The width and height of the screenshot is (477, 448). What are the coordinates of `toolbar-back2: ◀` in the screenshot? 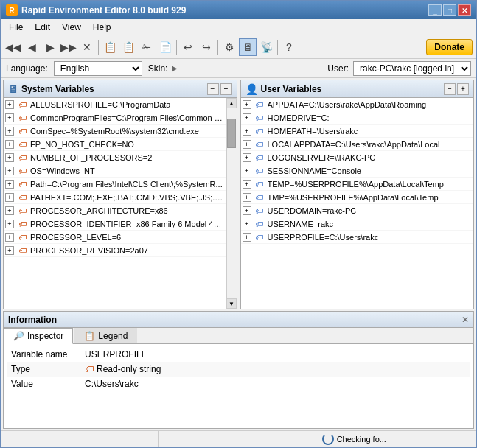 It's located at (32, 47).